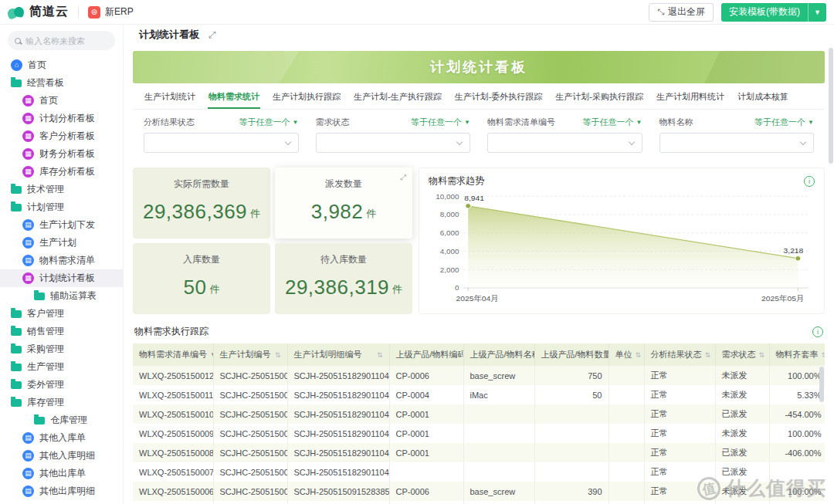 This screenshot has height=504, width=834. I want to click on sidebar-item: 生产管理, so click(62, 367).